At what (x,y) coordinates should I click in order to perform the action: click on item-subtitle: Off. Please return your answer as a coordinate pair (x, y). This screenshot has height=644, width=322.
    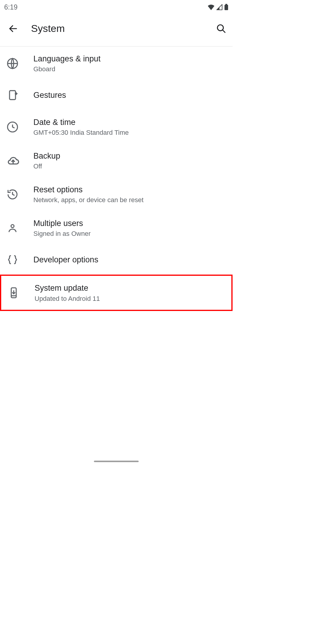
    Looking at the image, I should click on (130, 166).